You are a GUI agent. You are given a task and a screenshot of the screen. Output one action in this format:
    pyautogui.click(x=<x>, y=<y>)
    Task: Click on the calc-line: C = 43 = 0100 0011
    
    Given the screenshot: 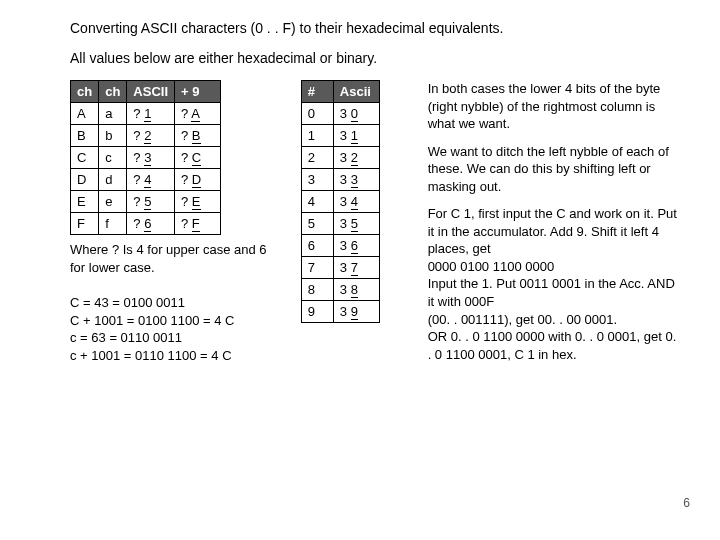 What is the action you would take?
    pyautogui.click(x=176, y=303)
    